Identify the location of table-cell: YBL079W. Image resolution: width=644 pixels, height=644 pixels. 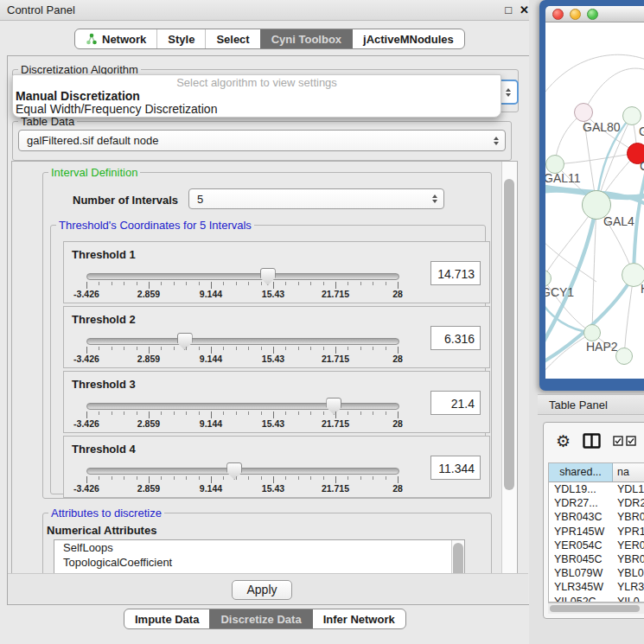
(581, 573).